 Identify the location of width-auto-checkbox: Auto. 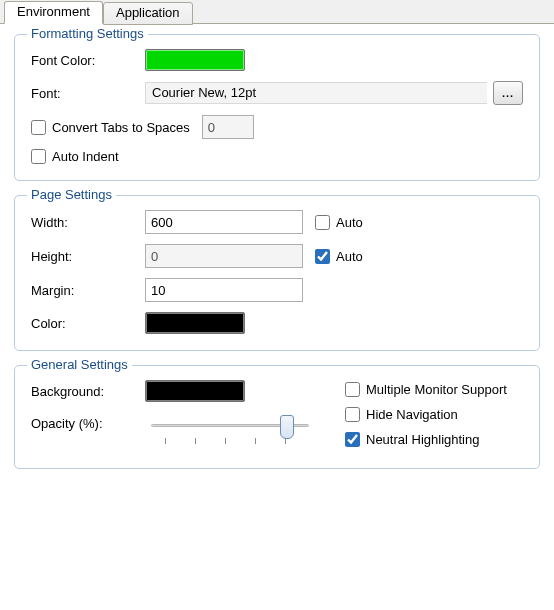
(375, 222).